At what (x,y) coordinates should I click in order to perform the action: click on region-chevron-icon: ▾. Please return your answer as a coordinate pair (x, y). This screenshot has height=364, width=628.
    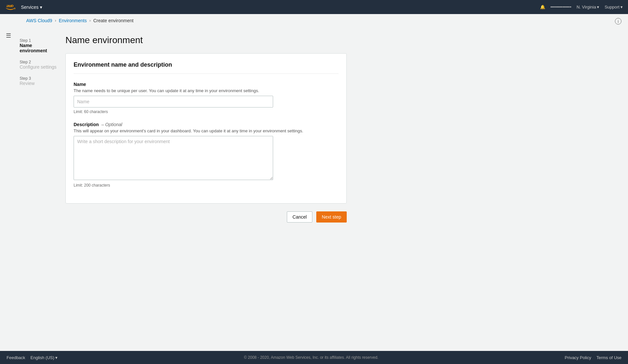
    Looking at the image, I should click on (598, 7).